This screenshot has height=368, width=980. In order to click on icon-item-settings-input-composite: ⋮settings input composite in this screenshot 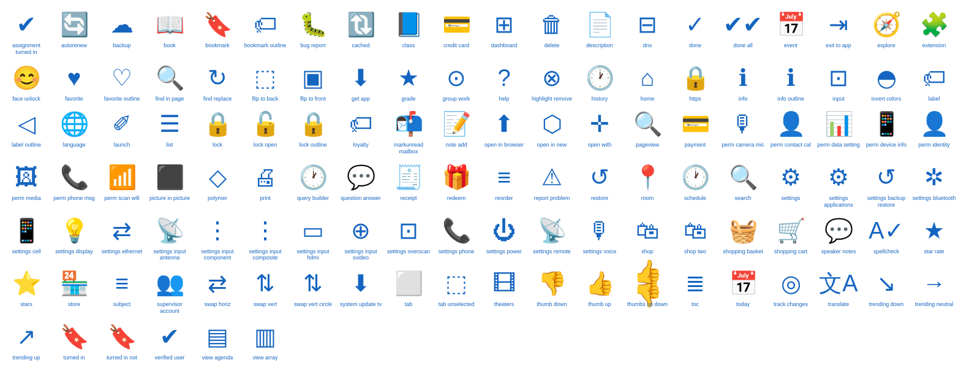, I will do `click(265, 238)`.